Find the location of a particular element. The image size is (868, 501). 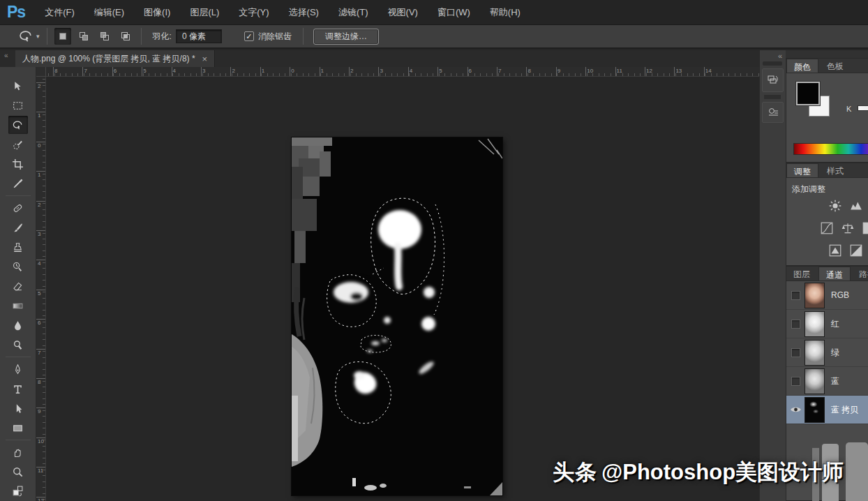

feather-input: 0 像素 is located at coordinates (199, 36).